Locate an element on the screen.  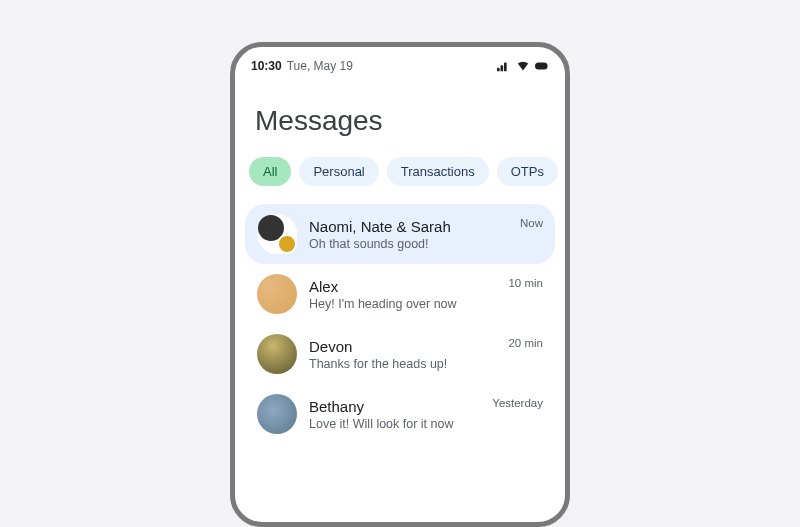
tab-otps: OTPs is located at coordinates (528, 172).